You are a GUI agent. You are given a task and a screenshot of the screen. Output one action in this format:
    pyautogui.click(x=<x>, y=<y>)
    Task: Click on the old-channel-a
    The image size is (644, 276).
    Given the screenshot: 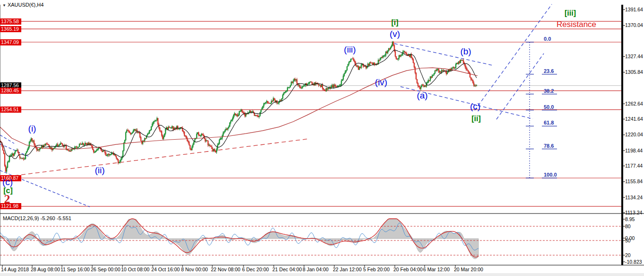 What is the action you would take?
    pyautogui.click(x=7, y=139)
    